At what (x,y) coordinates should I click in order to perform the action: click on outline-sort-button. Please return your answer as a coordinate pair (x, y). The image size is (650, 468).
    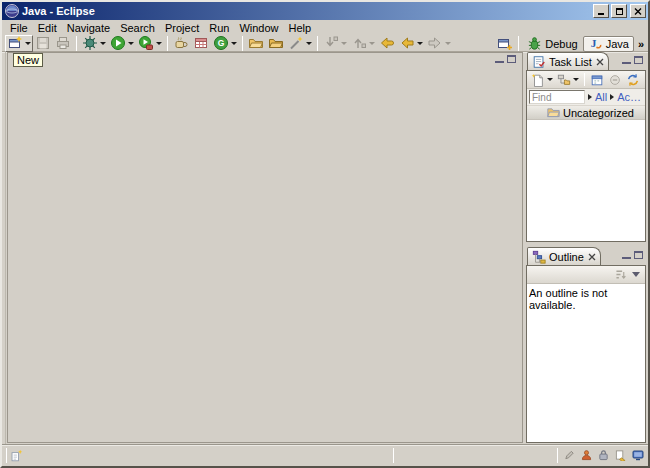
    Looking at the image, I should click on (620, 274).